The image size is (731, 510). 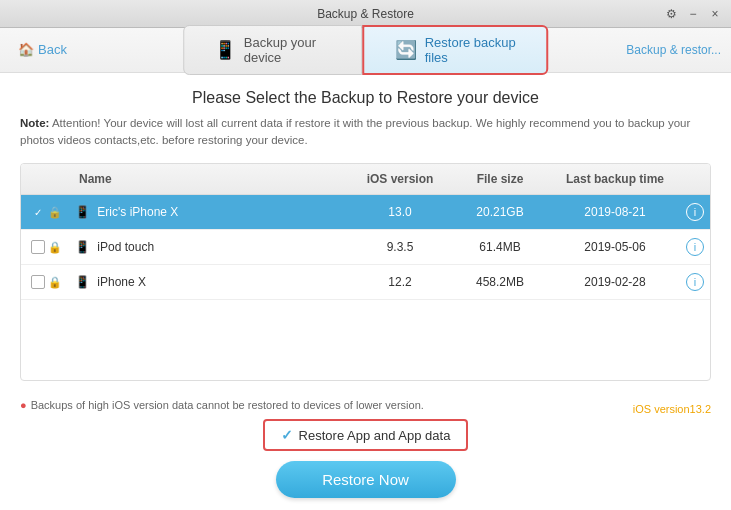 What do you see at coordinates (400, 247) in the screenshot?
I see `row2-ios: 9.3.5` at bounding box center [400, 247].